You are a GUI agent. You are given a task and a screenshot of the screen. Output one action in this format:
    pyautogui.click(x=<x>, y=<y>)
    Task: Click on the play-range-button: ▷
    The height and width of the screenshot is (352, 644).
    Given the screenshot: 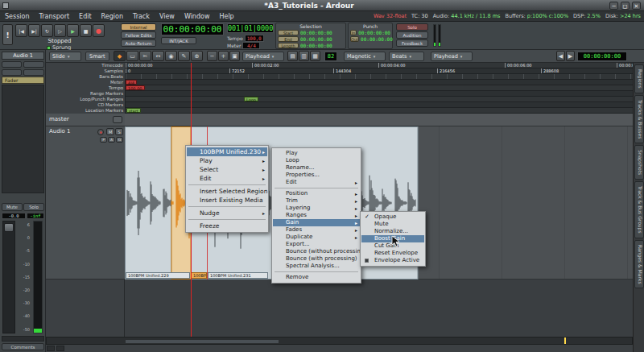 What is the action you would take?
    pyautogui.click(x=60, y=31)
    